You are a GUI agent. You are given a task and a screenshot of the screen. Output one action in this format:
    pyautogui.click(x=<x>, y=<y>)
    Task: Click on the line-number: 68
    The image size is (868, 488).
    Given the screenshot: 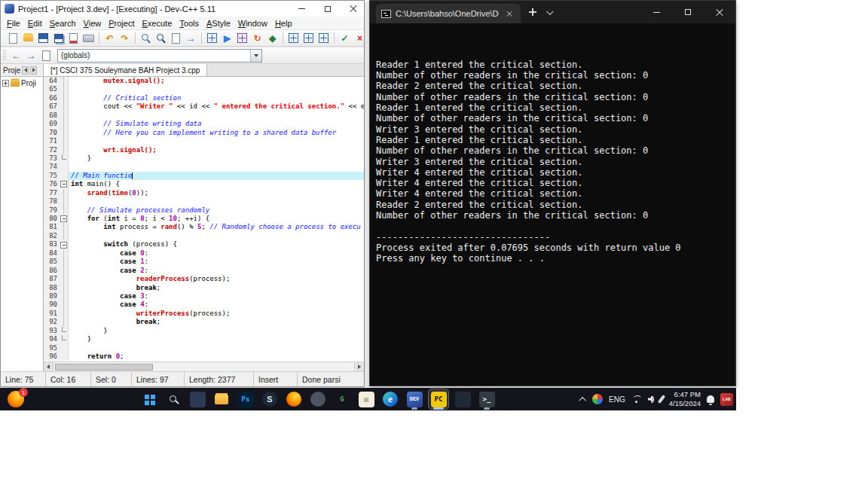 What is the action you would take?
    pyautogui.click(x=51, y=116)
    